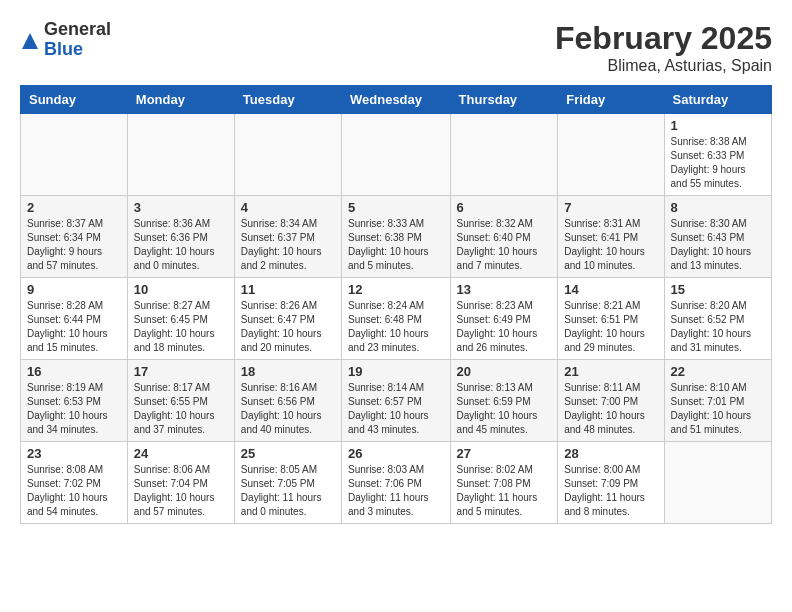 The image size is (792, 612). Describe the element at coordinates (718, 409) in the screenshot. I see `day-info: Sunrise: 8:10 AM Sunset: 7:01 PM Dayligh…` at that location.